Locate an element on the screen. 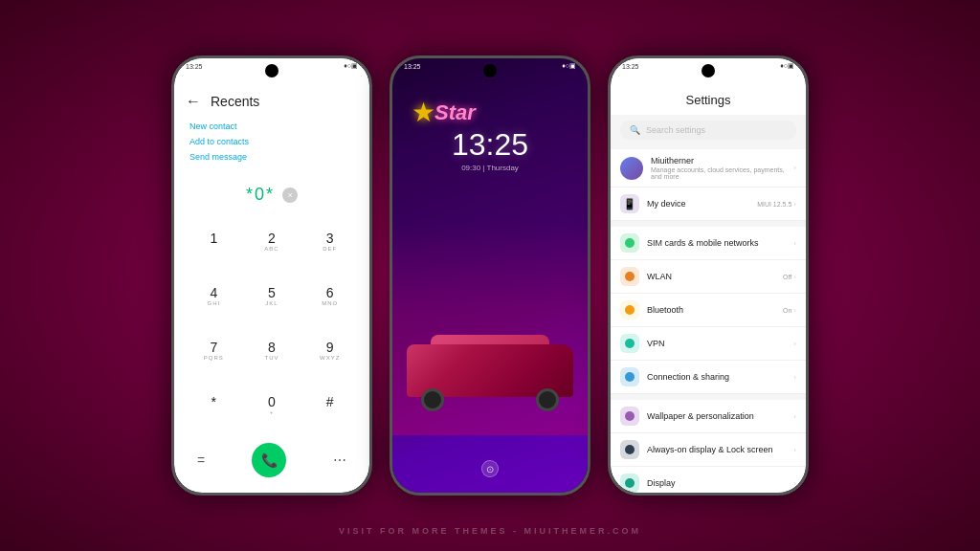 Image resolution: width=980 pixels, height=551 pixels. account-subtitle: Manage accounts, cloud services, payment… is located at coordinates (722, 173).